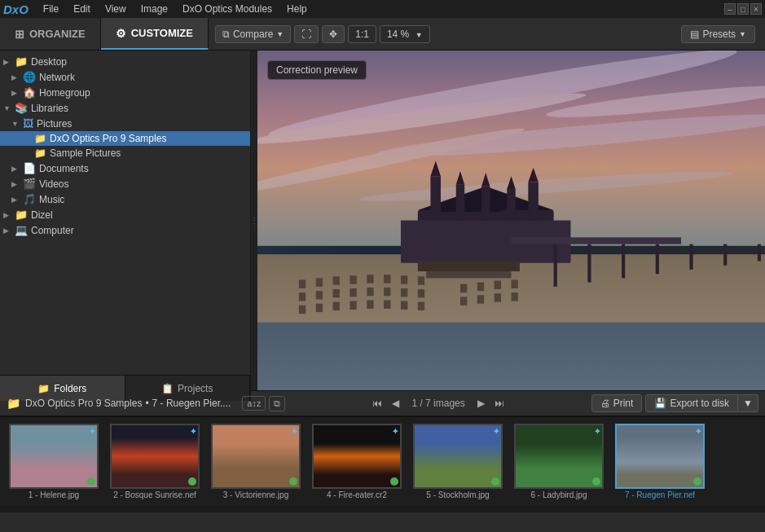 The height and width of the screenshot is (532, 765). I want to click on page-info: 1 / 7 images, so click(438, 403).